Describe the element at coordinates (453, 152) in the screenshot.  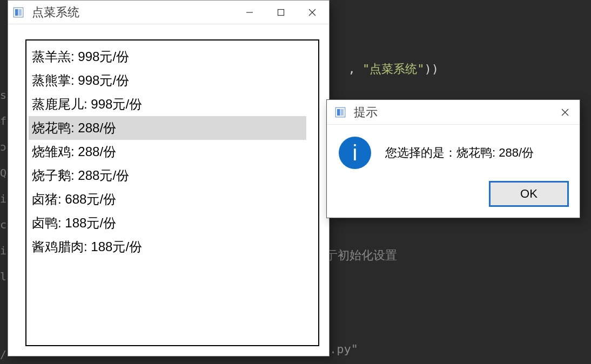
I see `dialog-body: i 您选择的是：烧花鸭: 288/份` at that location.